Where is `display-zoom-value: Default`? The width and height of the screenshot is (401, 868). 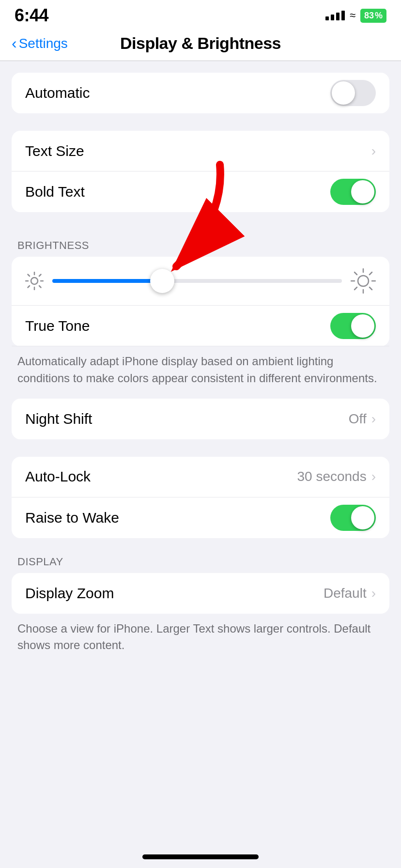
display-zoom-value: Default is located at coordinates (345, 593).